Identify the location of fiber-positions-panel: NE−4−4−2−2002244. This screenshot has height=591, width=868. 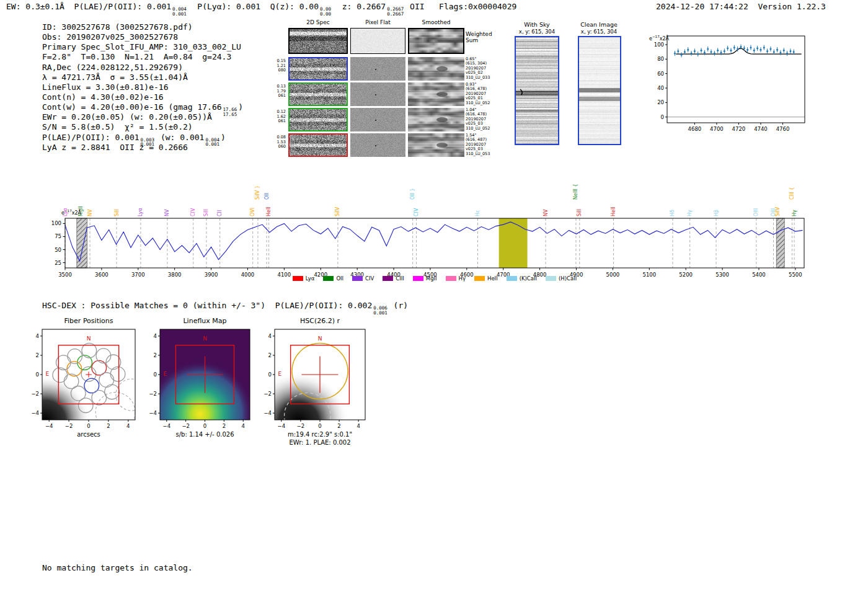
(84, 381).